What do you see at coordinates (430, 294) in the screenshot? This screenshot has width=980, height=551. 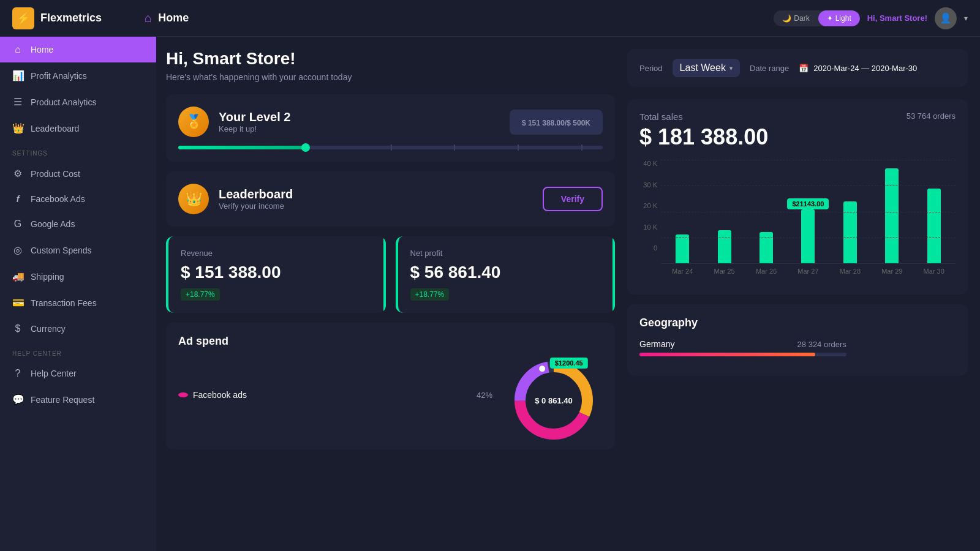 I see `net-profit-badge: +18.77%` at bounding box center [430, 294].